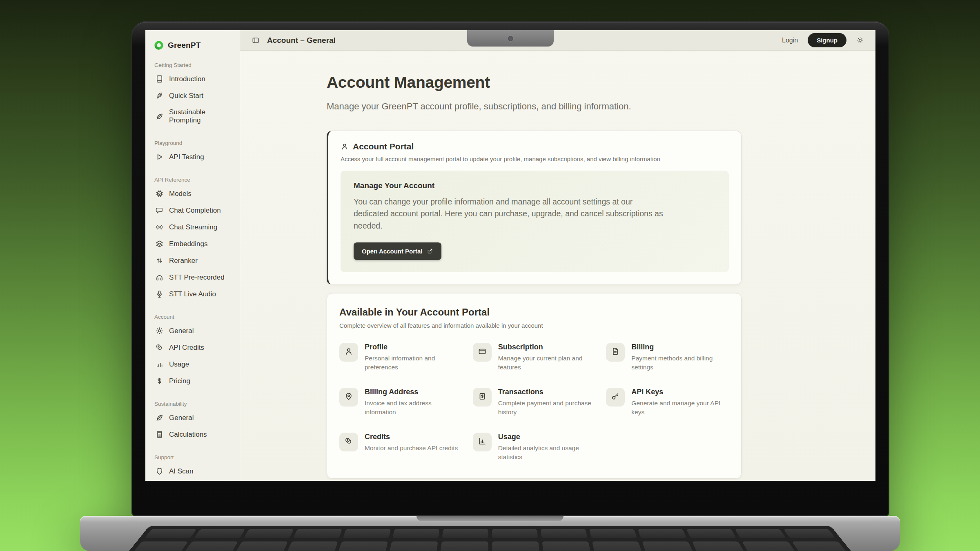  Describe the element at coordinates (159, 260) in the screenshot. I see `sort-icon` at that location.